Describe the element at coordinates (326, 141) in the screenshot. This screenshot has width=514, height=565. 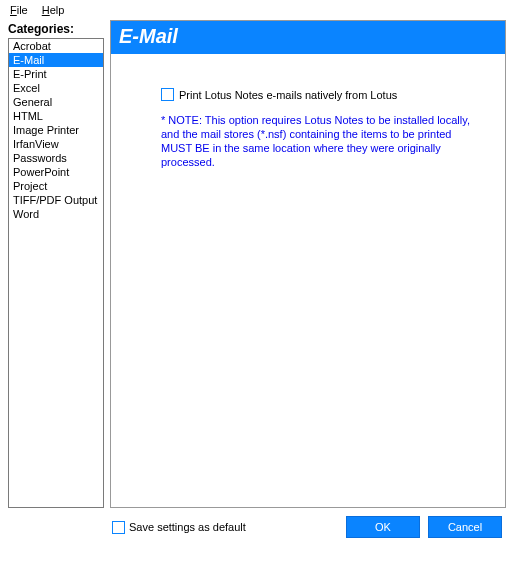
I see `note-text: * NOTE: This option requires Lotus Notes…` at that location.